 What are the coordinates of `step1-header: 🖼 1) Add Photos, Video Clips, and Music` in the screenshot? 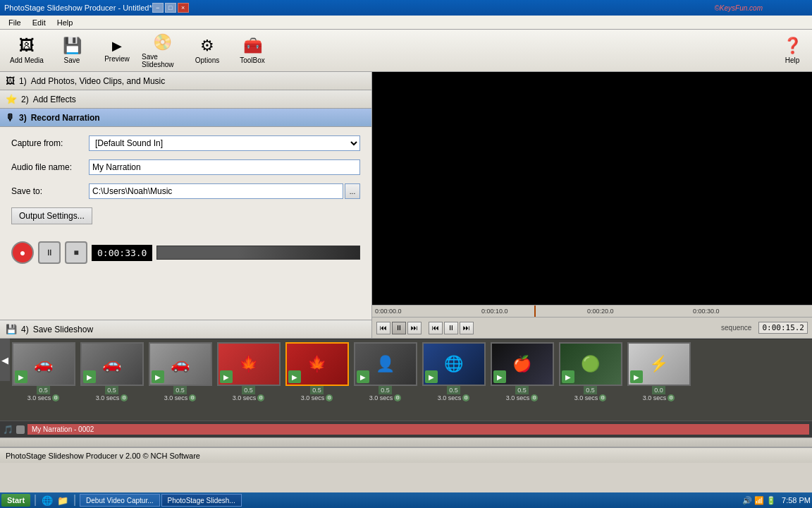 It's located at (186, 81).